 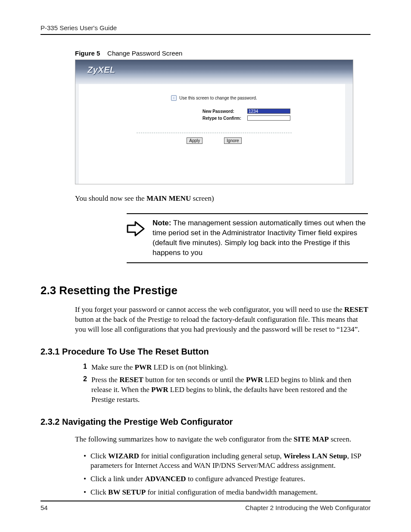 I want to click on figure-label: Figure 5, so click(x=87, y=53).